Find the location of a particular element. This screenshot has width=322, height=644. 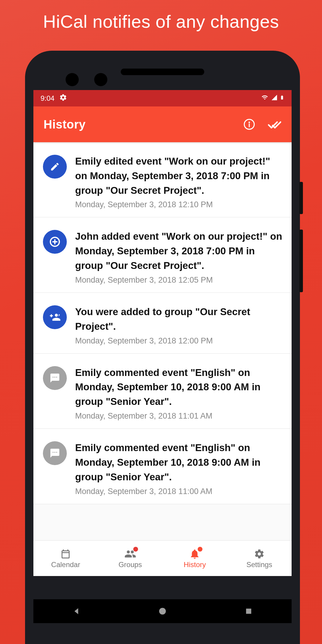

nav-label: Calendar is located at coordinates (66, 565).